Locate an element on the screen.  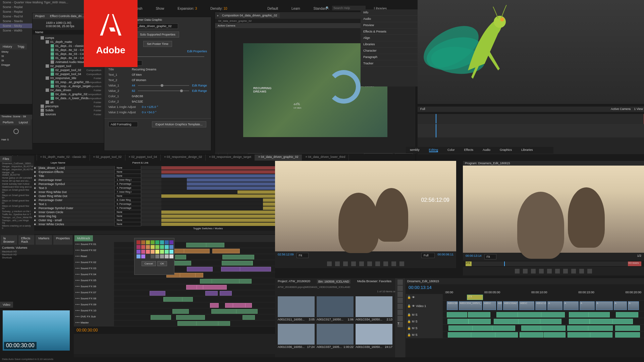
track-controls: 🔒👁 is located at coordinates (424, 297).